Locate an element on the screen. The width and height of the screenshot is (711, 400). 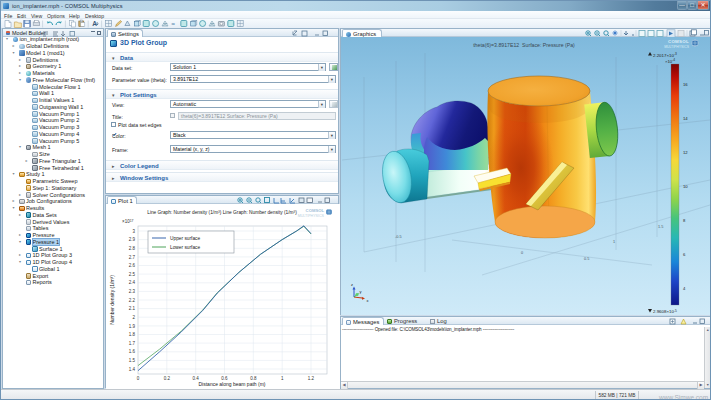
svg-text: 1.2 is located at coordinates (312, 378).